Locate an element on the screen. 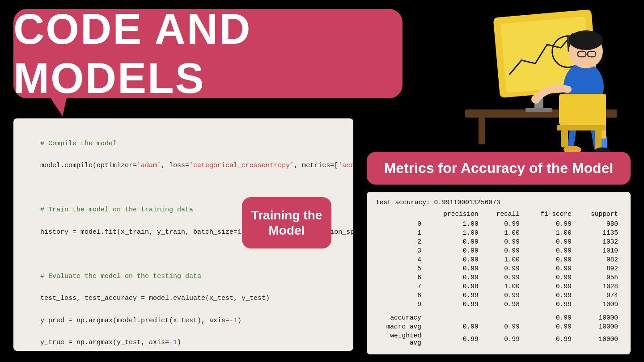  cell-label: 2 is located at coordinates (400, 242).